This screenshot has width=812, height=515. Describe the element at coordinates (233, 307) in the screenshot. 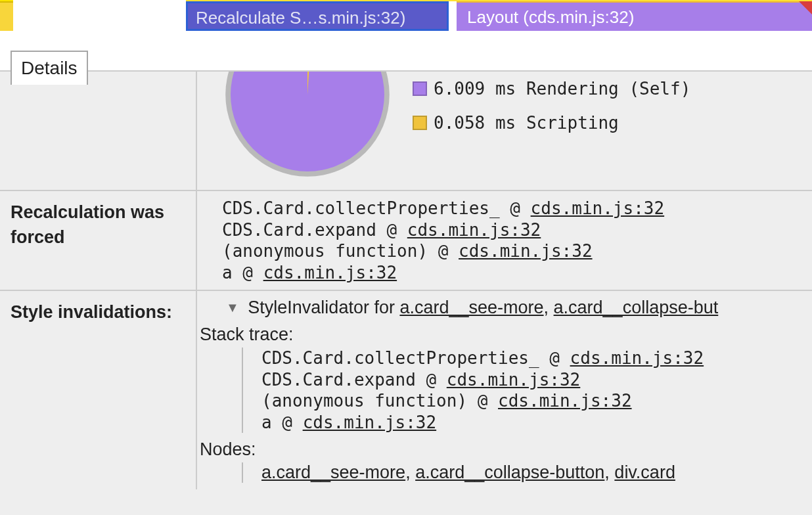

I see `disclosure-triangle-icon: ▼` at that location.